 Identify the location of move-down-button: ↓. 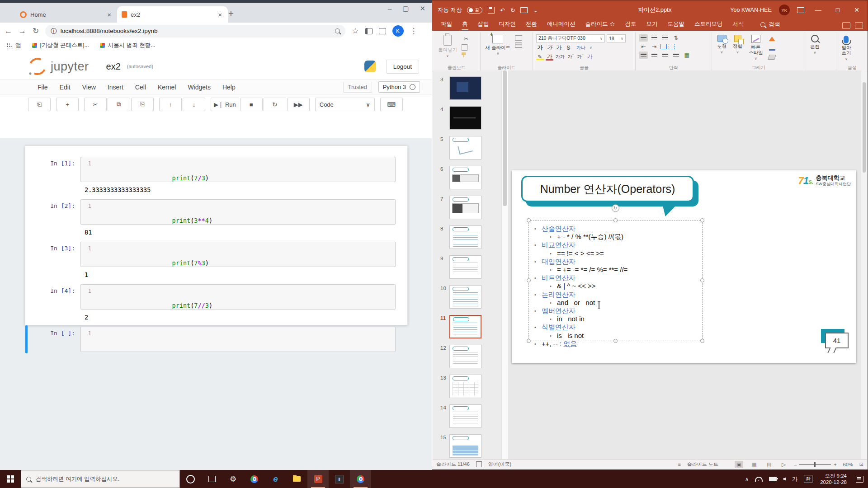
(194, 104).